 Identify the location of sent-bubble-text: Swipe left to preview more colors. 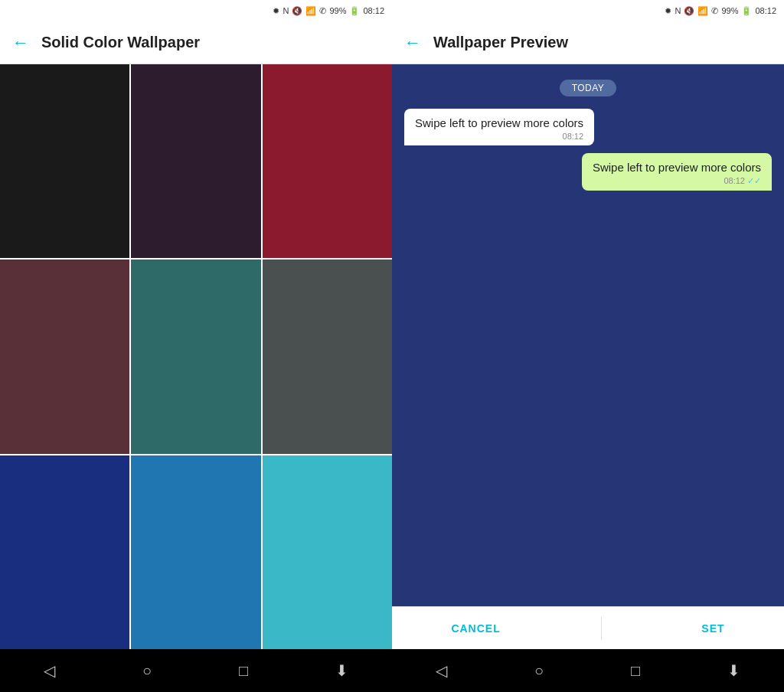
(677, 167).